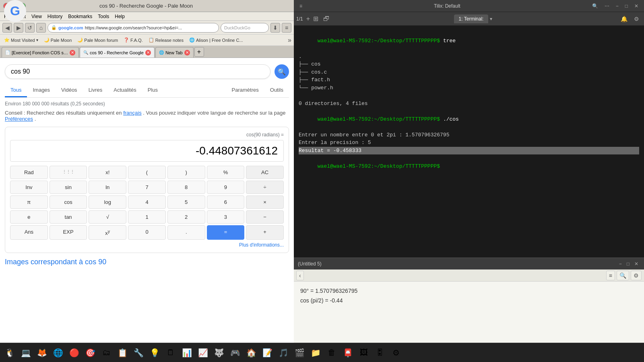 The height and width of the screenshot is (362, 644). What do you see at coordinates (332, 353) in the screenshot?
I see `taskbar-trash: 🗑` at bounding box center [332, 353].